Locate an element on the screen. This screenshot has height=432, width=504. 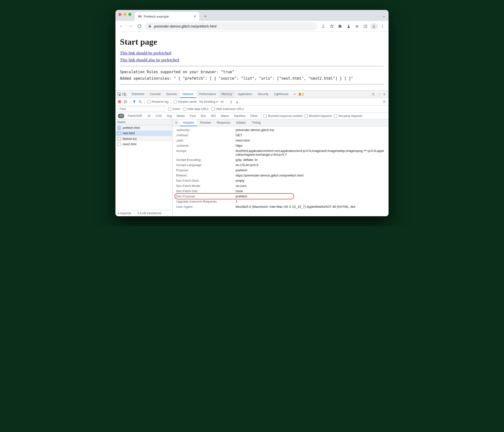
header-name: :path: is located at coordinates (206, 141).